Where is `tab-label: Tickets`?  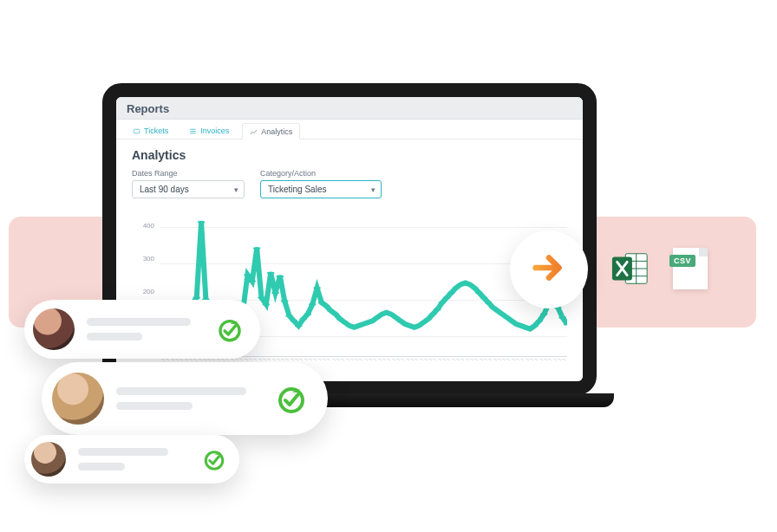
tab-label: Tickets is located at coordinates (156, 131).